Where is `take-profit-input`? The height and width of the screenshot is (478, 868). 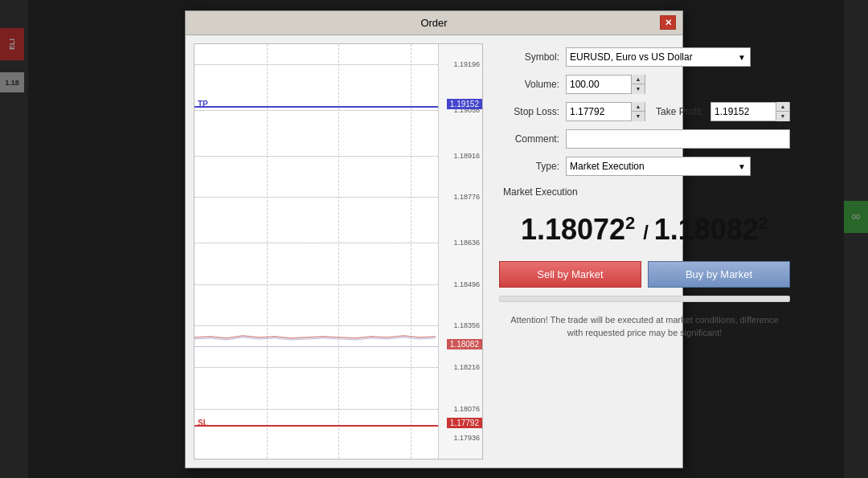
take-profit-input is located at coordinates (743, 112).